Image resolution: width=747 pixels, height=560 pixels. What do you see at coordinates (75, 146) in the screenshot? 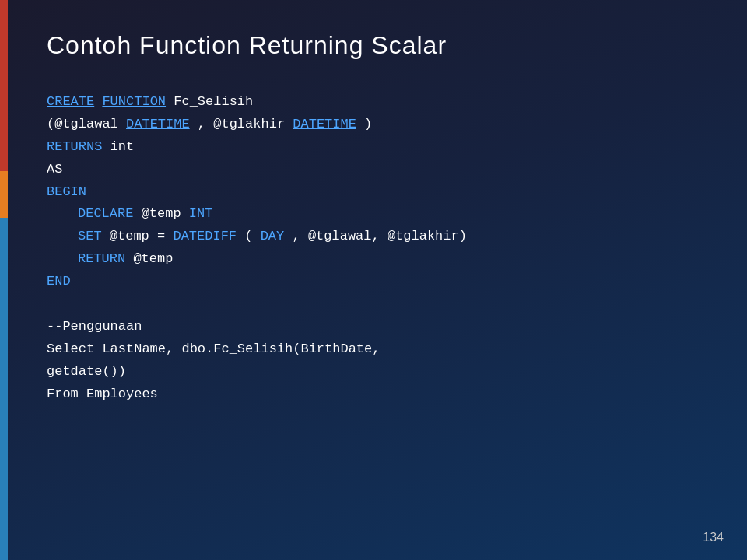
I see `keyword-returns: RETURNS` at bounding box center [75, 146].